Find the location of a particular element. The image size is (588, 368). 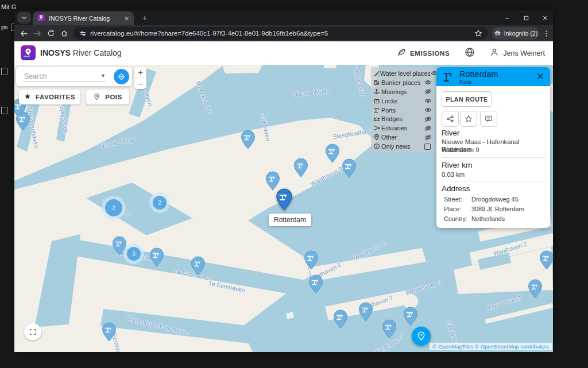

back-button is located at coordinates (24, 33).